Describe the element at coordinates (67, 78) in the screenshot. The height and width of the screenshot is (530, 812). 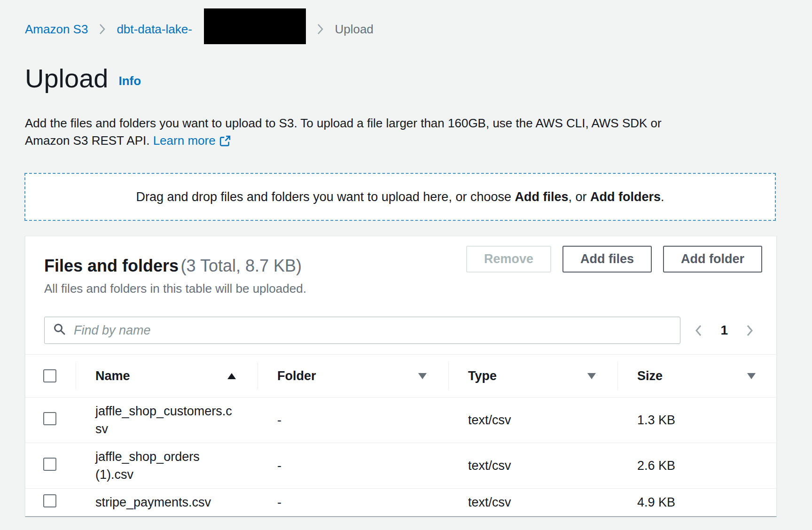
I see `page-title: Upload` at that location.